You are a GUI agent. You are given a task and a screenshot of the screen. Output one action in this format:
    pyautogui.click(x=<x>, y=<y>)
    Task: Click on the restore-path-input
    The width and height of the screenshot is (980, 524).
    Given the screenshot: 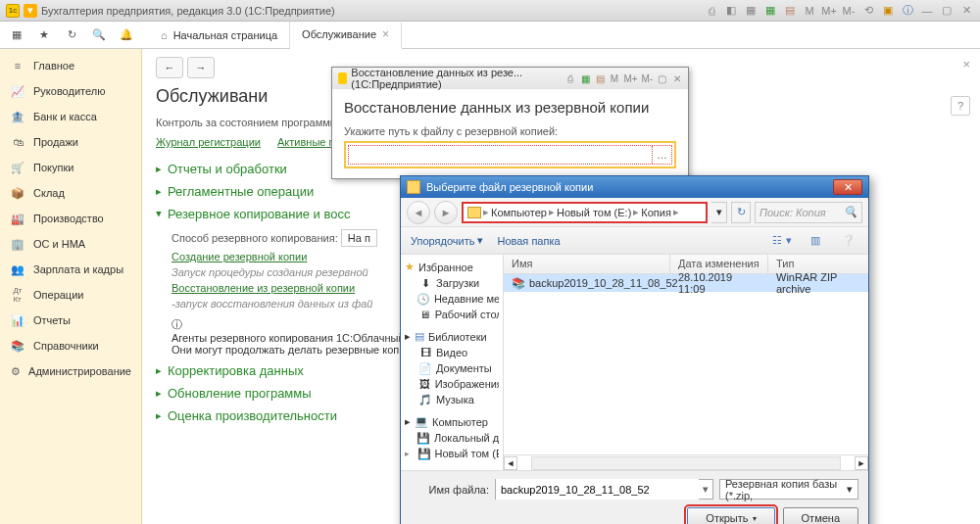 What is the action you would take?
    pyautogui.click(x=500, y=155)
    